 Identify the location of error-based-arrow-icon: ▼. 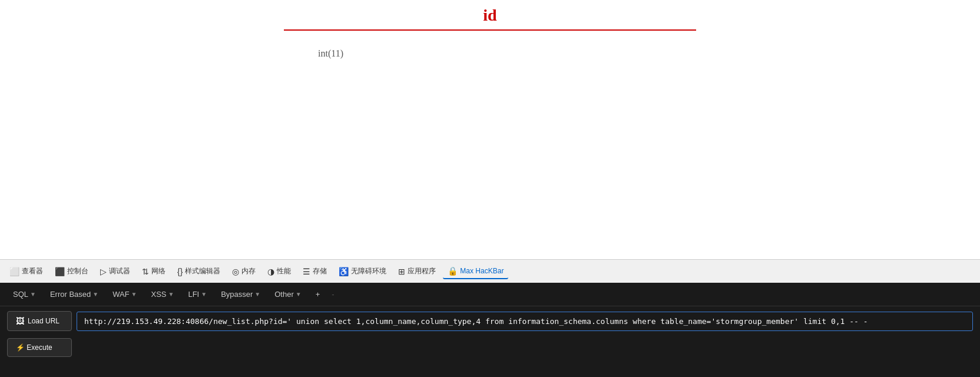
(95, 295).